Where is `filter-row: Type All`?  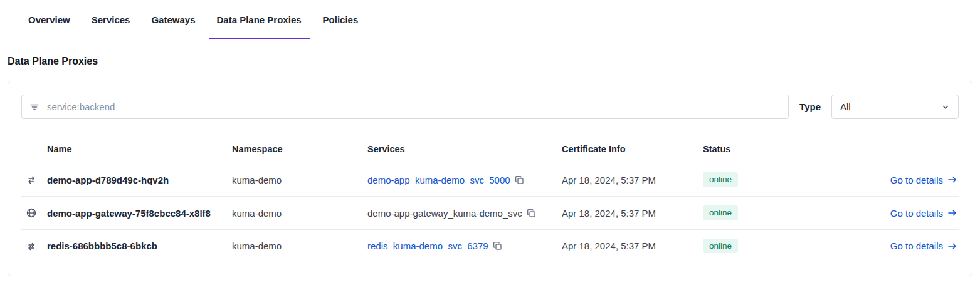
filter-row: Type All is located at coordinates (490, 106).